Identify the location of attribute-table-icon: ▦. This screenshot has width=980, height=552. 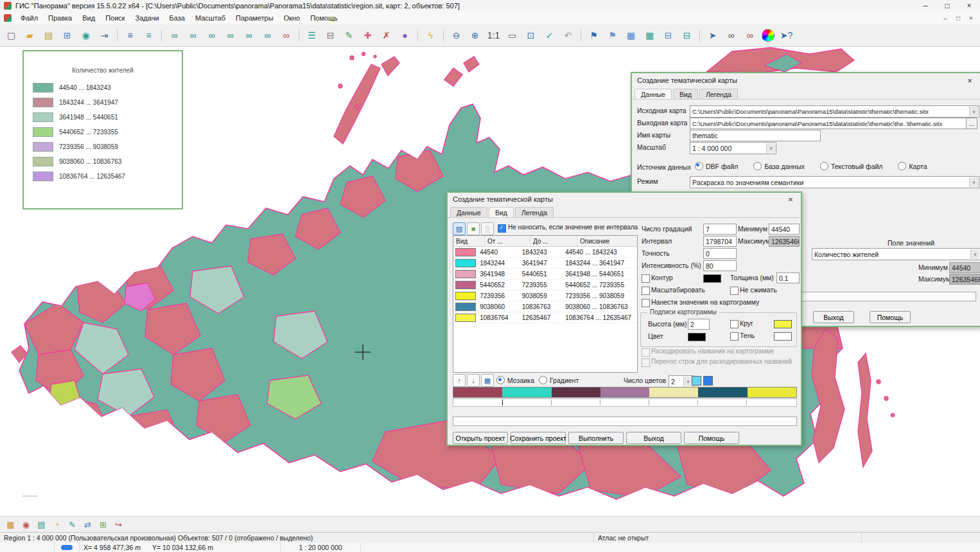
(631, 35).